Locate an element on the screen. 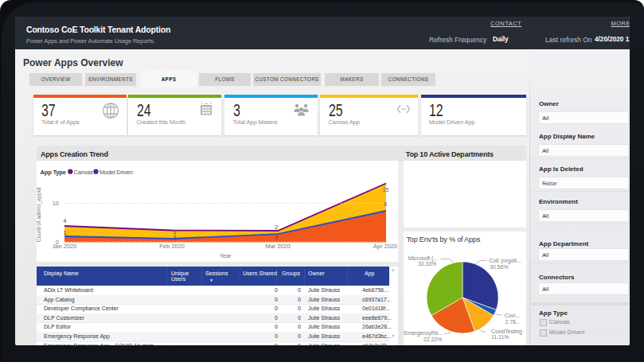 This screenshot has height=362, width=644. svg-text: Model Driven is located at coordinates (116, 172).